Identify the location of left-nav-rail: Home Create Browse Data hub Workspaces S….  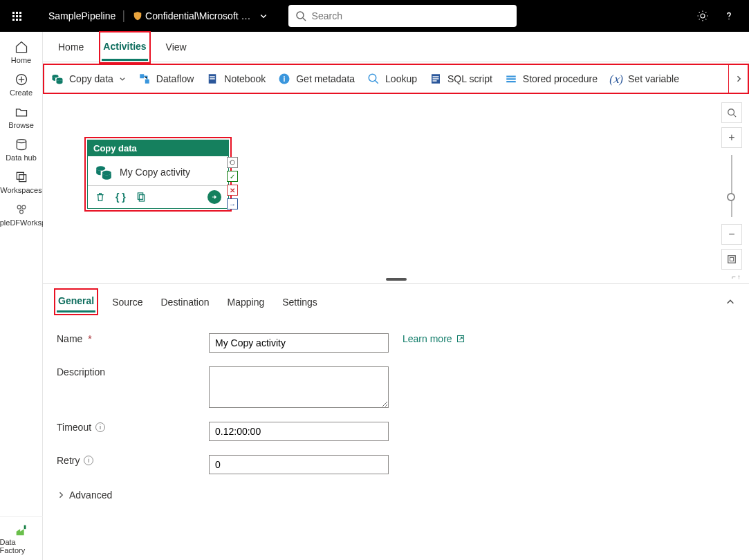
(21, 296).